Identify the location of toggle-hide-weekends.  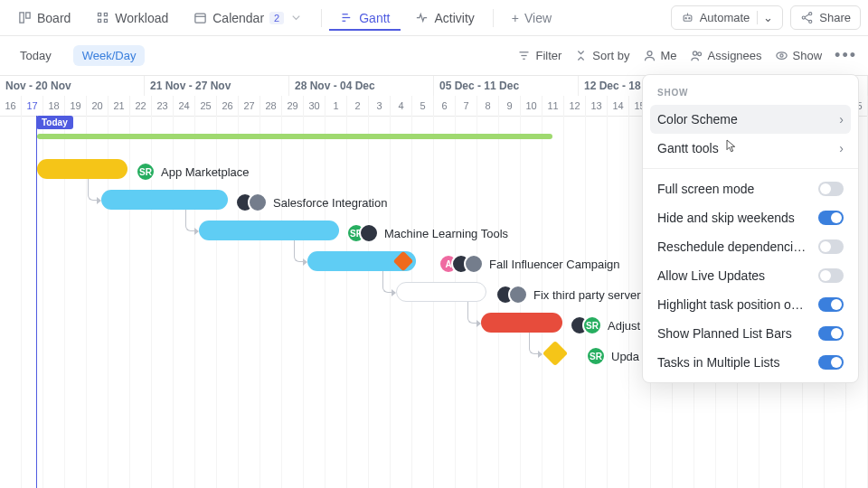
(831, 218).